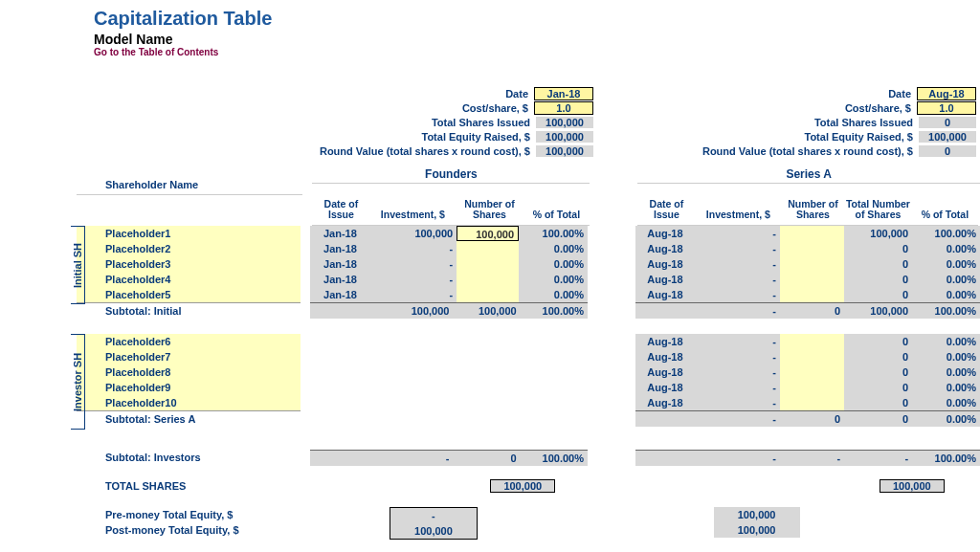 The height and width of the screenshot is (552, 980). Describe the element at coordinates (879, 310) in the screenshot. I see `subtotal-initial-s-tot: 100,000` at that location.